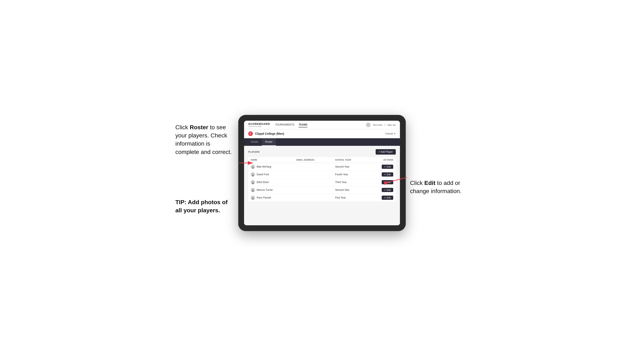  I want to click on annotation-left: Click Roster to see your players. Check …, so click(204, 140).